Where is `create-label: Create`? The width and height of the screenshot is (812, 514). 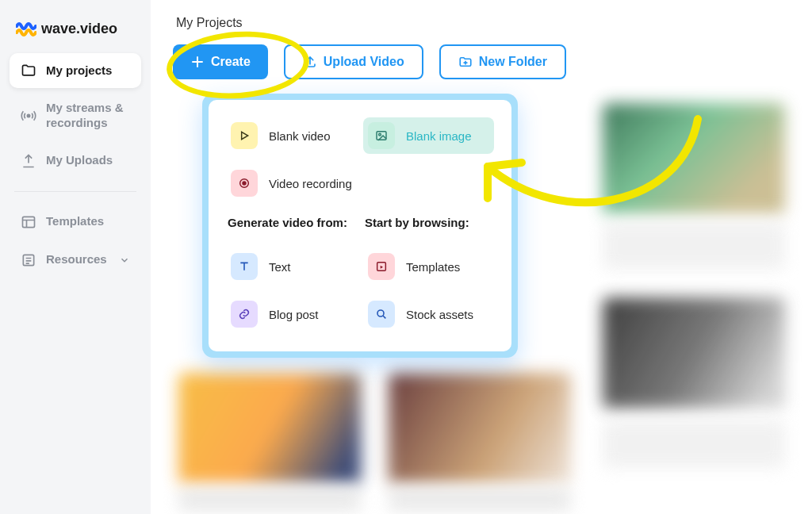
create-label: Create is located at coordinates (231, 62).